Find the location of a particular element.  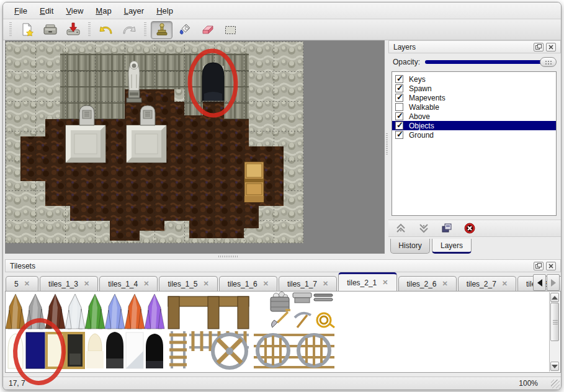

scroll-down-button is located at coordinates (555, 366).